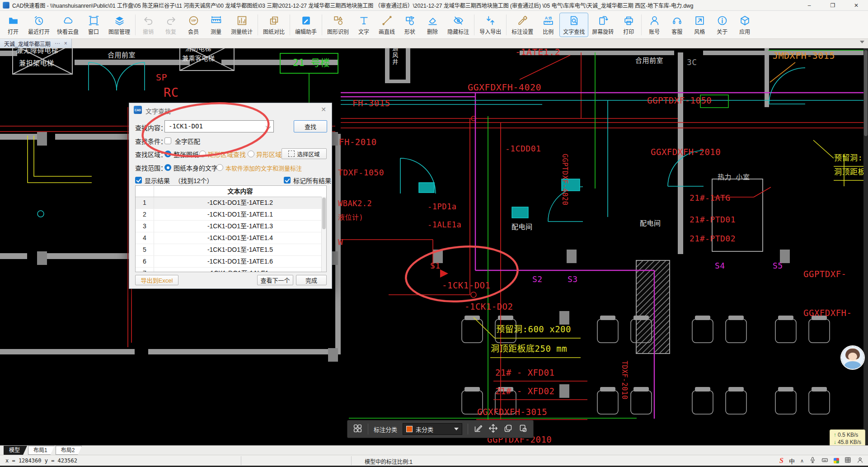 Image resolution: width=868 pixels, height=467 pixels. Describe the element at coordinates (188, 141) in the screenshot. I see `whole-word-label: 全字匹配` at that location.